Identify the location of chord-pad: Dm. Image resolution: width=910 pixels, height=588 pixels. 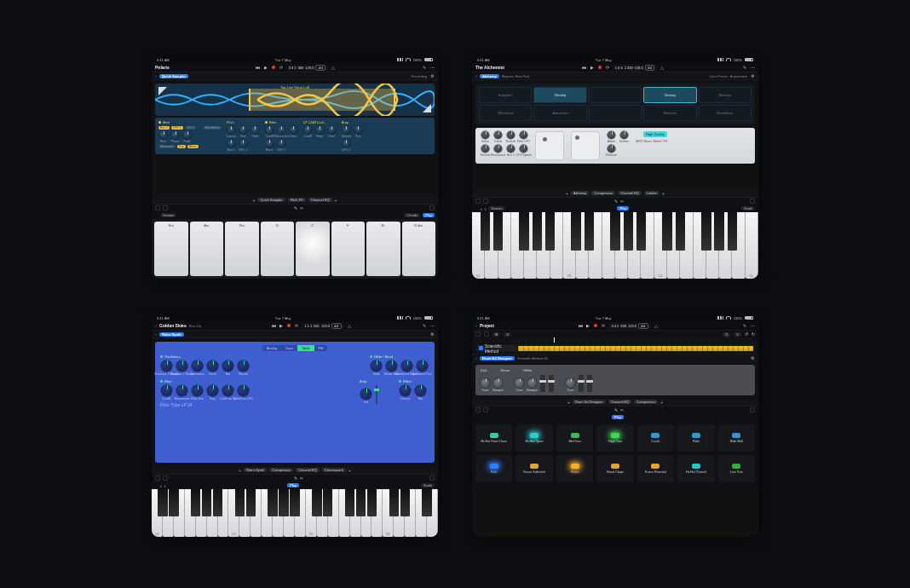
(242, 249).